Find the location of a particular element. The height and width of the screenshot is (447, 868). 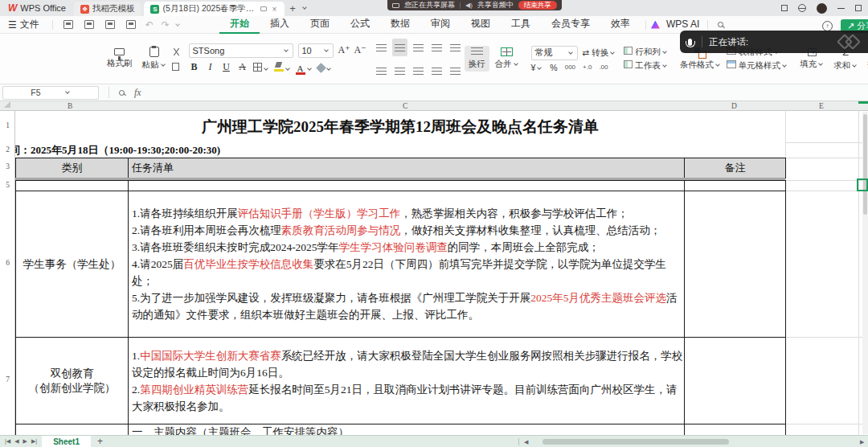

col-header-B: B is located at coordinates (70, 106).